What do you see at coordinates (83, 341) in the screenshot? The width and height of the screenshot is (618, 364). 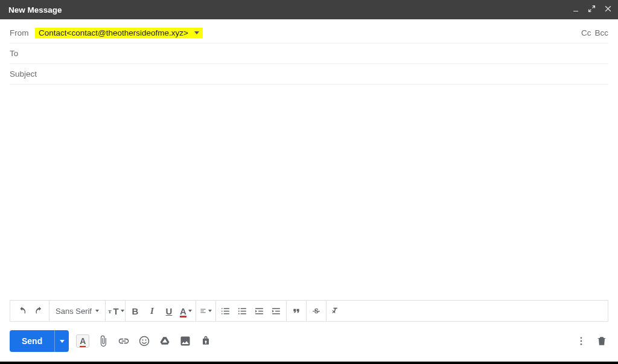 I see `formatting-toggle-icon: A` at bounding box center [83, 341].